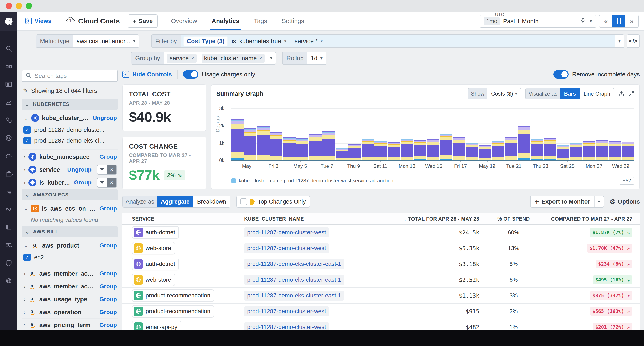  What do you see at coordinates (494, 94) in the screenshot?
I see `show-select: Show Costs ($)▾` at bounding box center [494, 94].